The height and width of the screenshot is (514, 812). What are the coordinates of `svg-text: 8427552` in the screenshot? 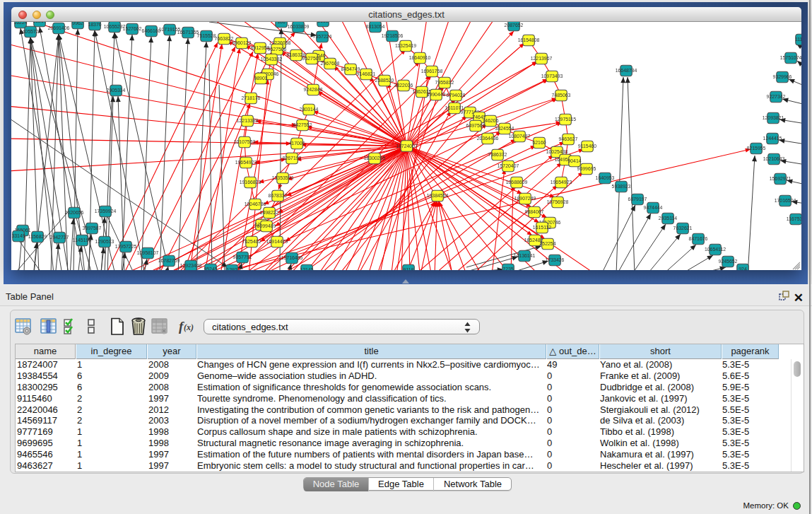 It's located at (302, 124).